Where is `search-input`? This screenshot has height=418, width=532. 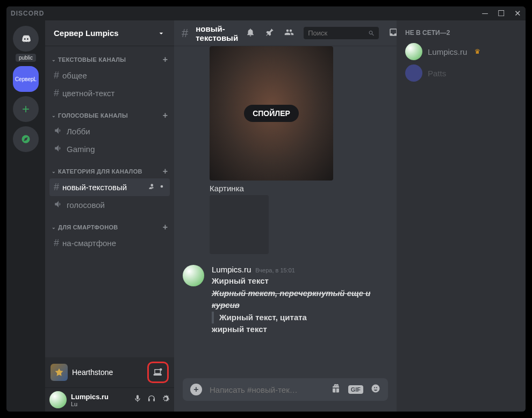 search-input is located at coordinates (337, 33).